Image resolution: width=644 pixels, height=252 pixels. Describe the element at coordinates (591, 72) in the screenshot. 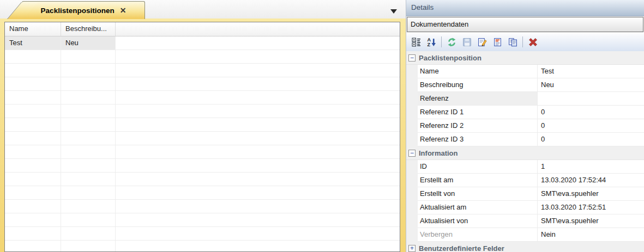

I see `property-value: Test` at that location.